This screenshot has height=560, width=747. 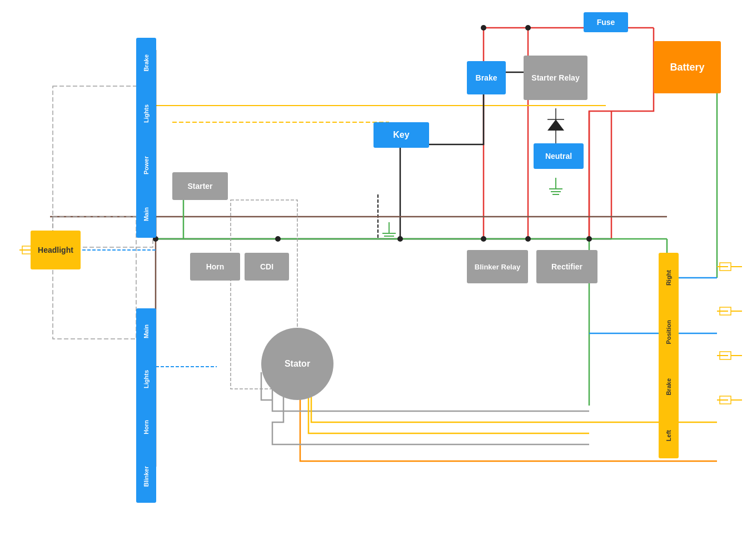 What do you see at coordinates (146, 166) in the screenshot?
I see `power-label: Power` at bounding box center [146, 166].